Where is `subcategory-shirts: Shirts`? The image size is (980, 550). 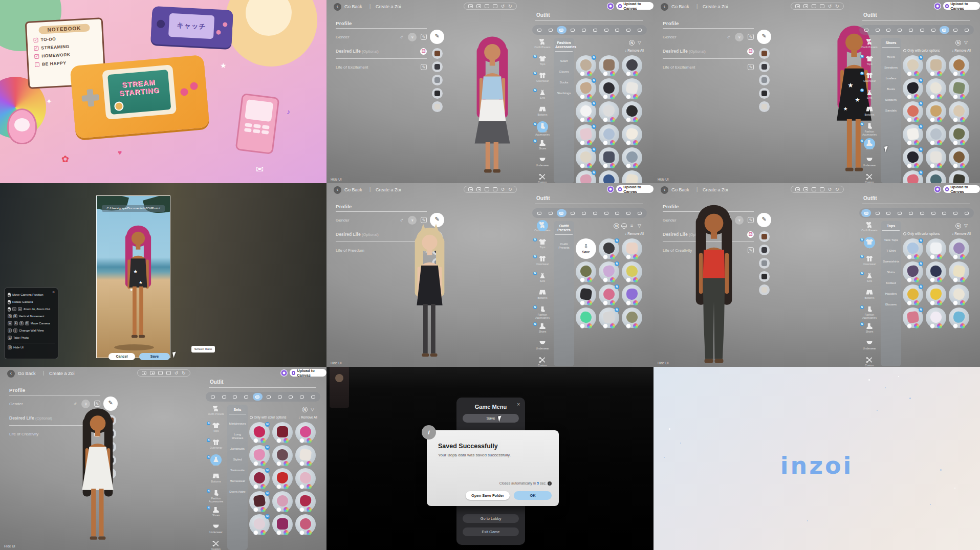 subcategory-shirts: Shirts is located at coordinates (891, 272).